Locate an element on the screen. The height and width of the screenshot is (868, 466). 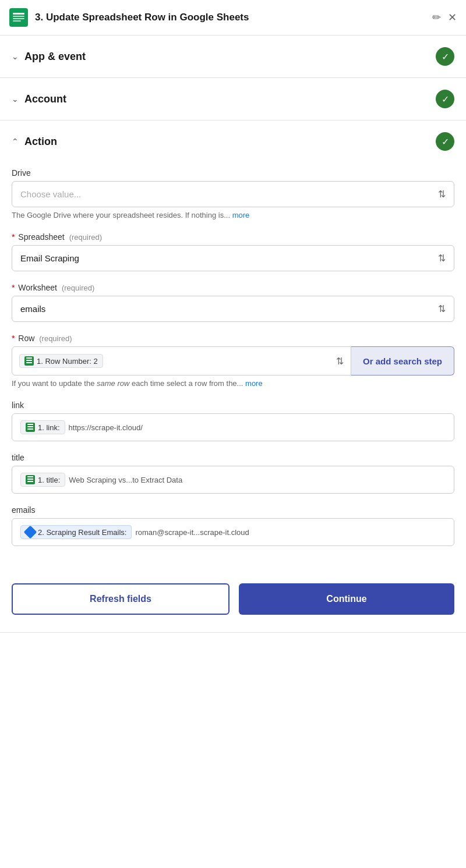
close-icon: ✕ is located at coordinates (452, 17).